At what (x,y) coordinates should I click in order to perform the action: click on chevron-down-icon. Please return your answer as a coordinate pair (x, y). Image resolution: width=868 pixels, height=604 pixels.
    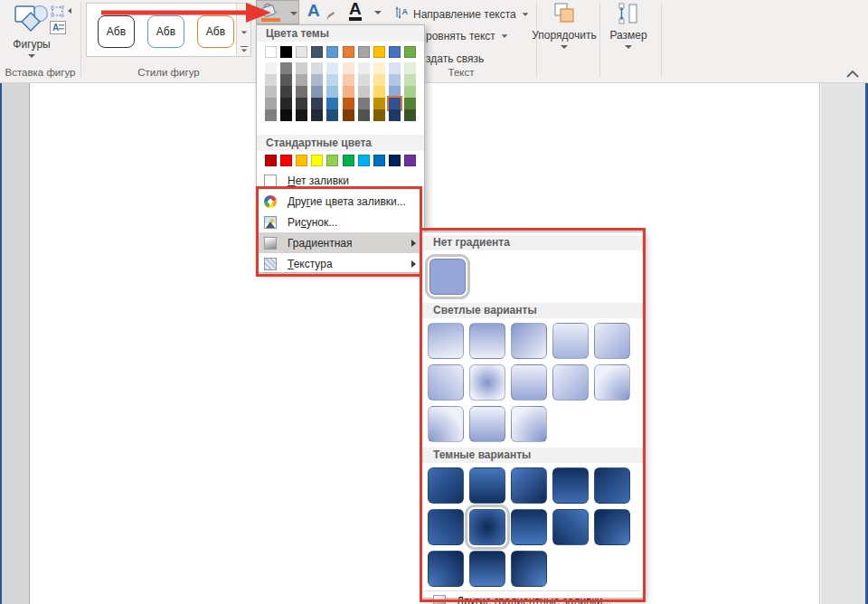
    Looking at the image, I should click on (294, 14).